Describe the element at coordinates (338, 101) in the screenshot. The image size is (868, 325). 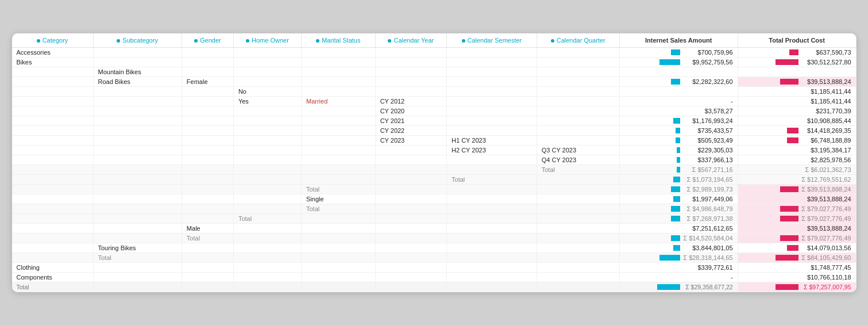
I see `cell-marital: Married` at that location.